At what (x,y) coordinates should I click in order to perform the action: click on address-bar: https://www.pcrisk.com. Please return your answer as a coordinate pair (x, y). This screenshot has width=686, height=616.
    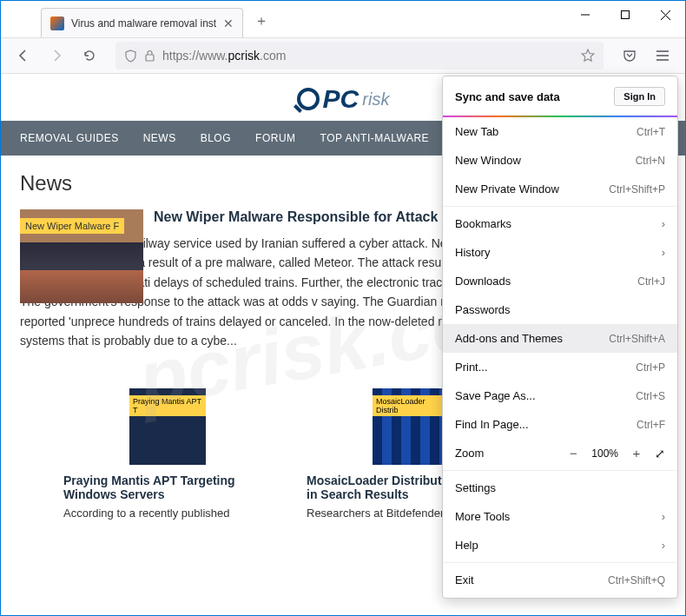
    Looking at the image, I should click on (359, 56).